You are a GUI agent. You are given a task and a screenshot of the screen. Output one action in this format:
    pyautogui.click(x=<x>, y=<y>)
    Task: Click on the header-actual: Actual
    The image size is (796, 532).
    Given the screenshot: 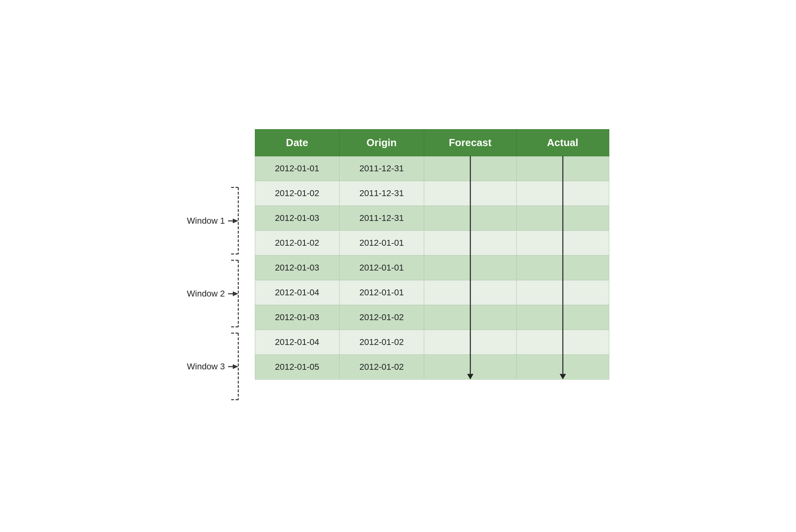 What is the action you would take?
    pyautogui.click(x=562, y=143)
    